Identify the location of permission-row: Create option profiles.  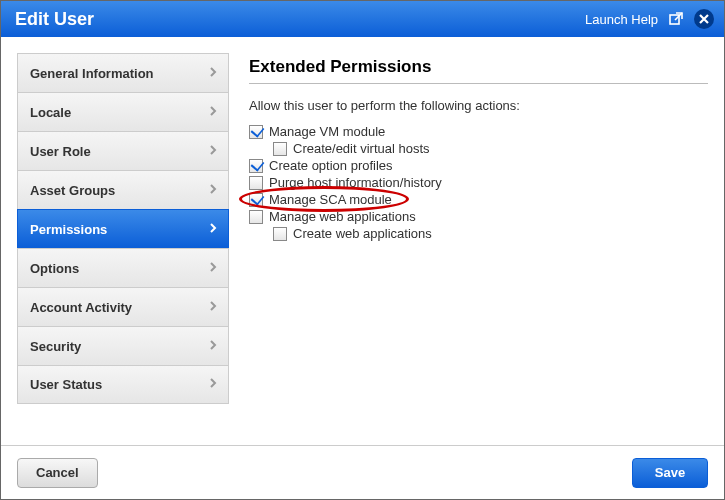
(478, 166).